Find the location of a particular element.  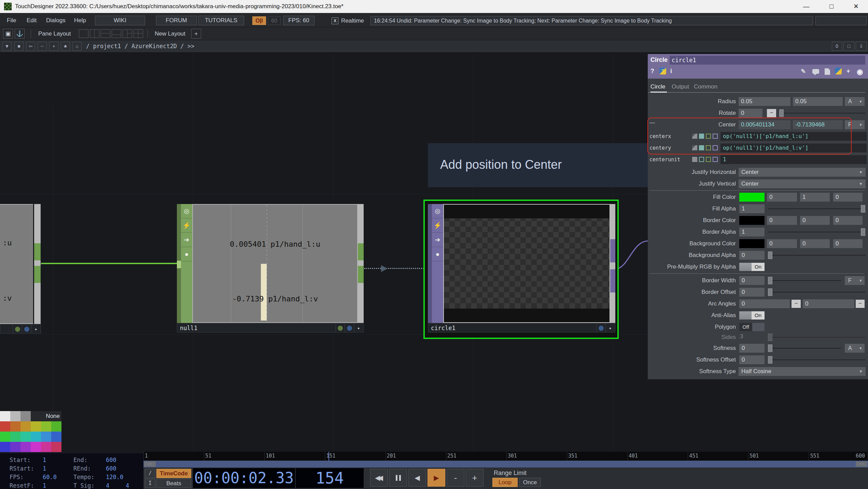

rstart-value: 1 is located at coordinates (44, 468).